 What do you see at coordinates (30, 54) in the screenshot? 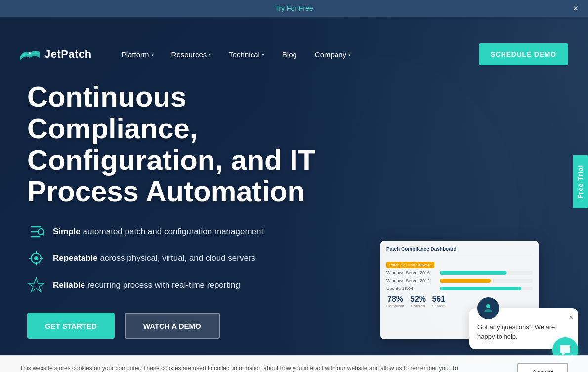
I see `logo-icon` at bounding box center [30, 54].